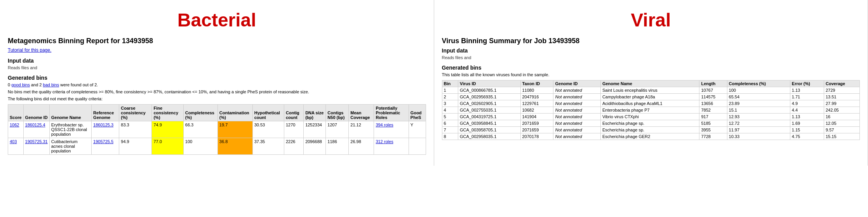 This screenshot has height=217, width=868. What do you see at coordinates (217, 50) in the screenshot?
I see `tutorial-link: Tutorial for this page.` at bounding box center [217, 50].